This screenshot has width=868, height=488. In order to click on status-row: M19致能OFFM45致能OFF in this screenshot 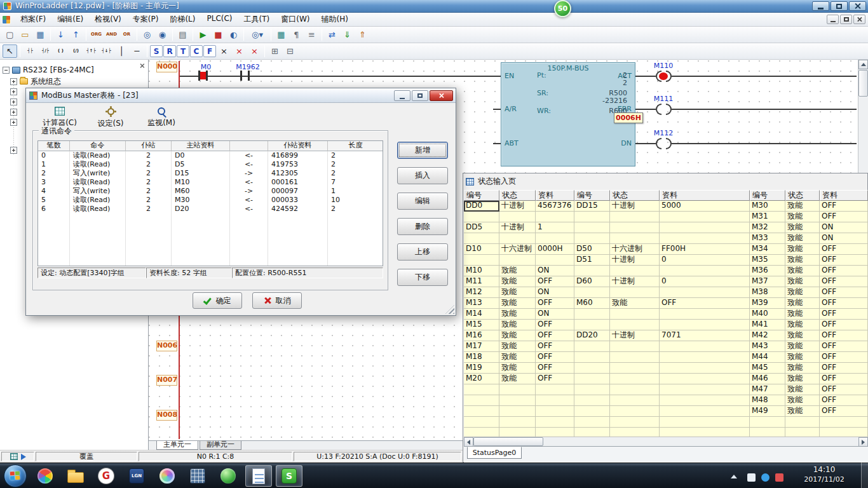, I will do `click(666, 369)`.